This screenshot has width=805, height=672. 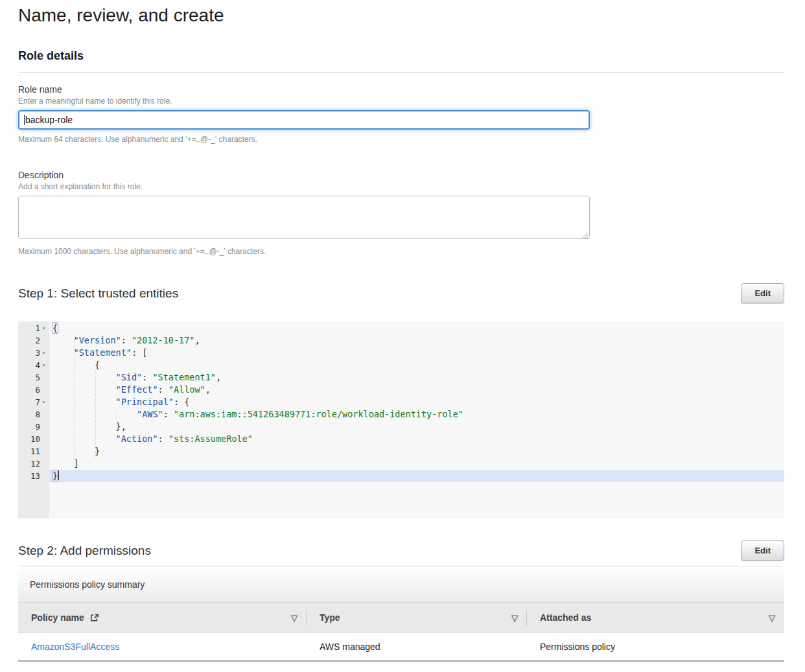 What do you see at coordinates (417, 377) in the screenshot?
I see `code-line: "Sid": "Statement1",` at bounding box center [417, 377].